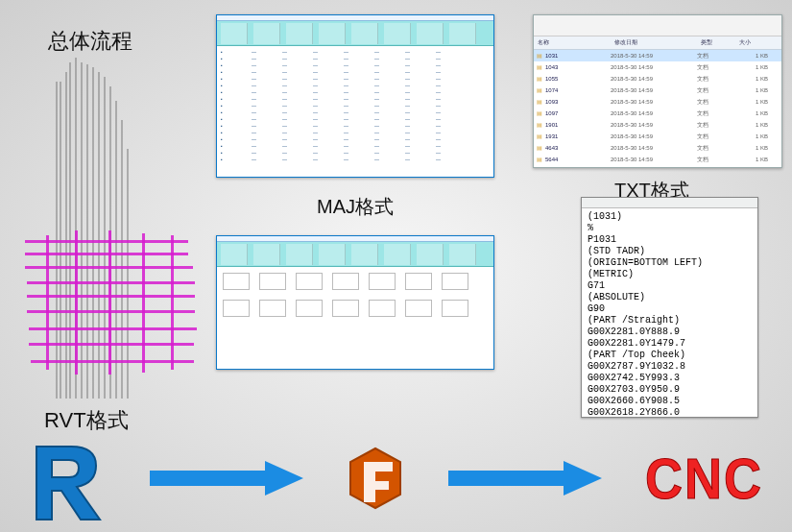 This screenshot has height=532, width=792. I want to click on col-name: 名称, so click(572, 42).